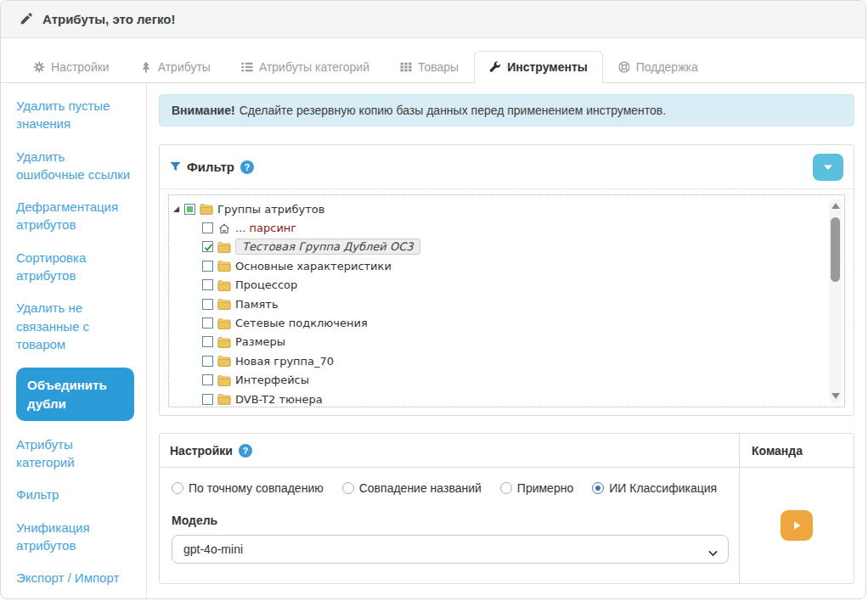 The image size is (868, 601). What do you see at coordinates (499, 304) in the screenshot?
I see `tree-node: Память` at bounding box center [499, 304].